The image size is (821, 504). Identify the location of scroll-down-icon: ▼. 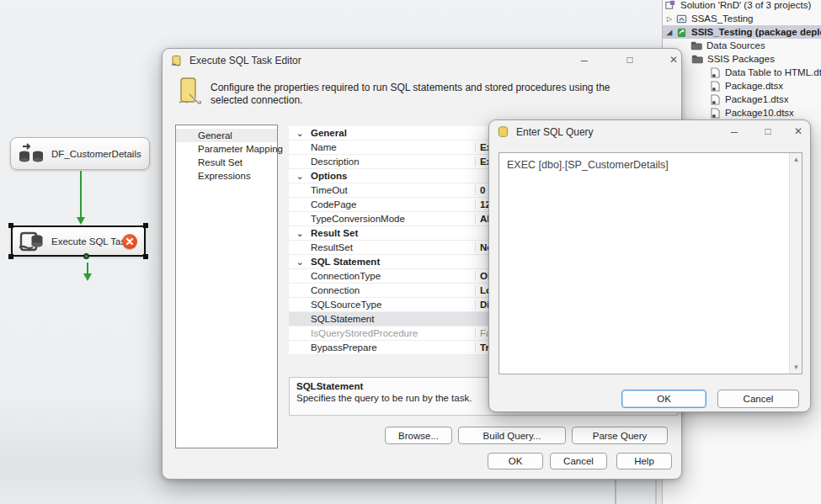
(797, 367).